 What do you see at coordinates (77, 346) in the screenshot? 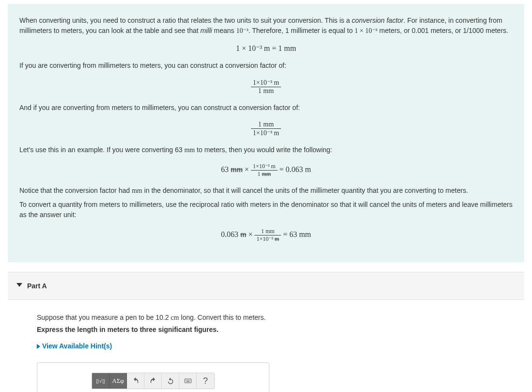
I see `hints-label: View Available Hint(s)` at bounding box center [77, 346].